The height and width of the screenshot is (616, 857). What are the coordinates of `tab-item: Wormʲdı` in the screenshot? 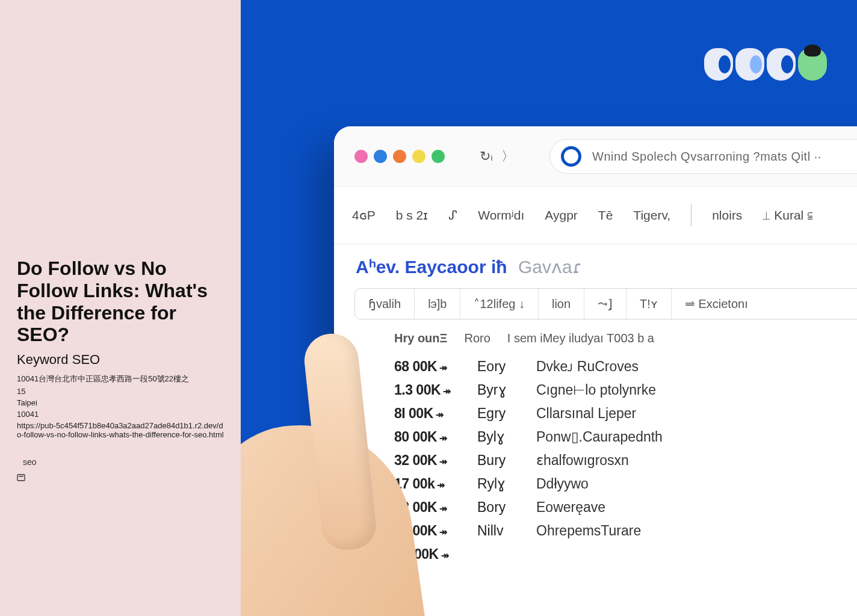 It's located at (501, 215).